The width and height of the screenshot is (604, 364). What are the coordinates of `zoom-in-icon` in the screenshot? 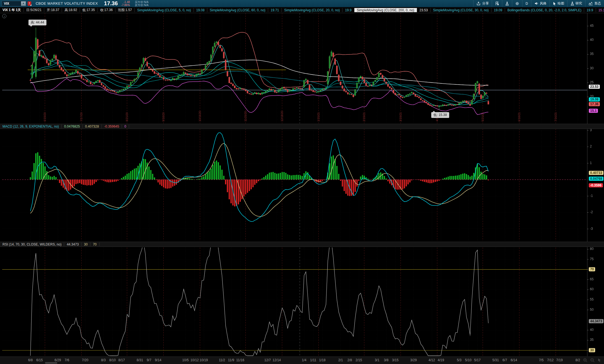 It's located at (585, 360).